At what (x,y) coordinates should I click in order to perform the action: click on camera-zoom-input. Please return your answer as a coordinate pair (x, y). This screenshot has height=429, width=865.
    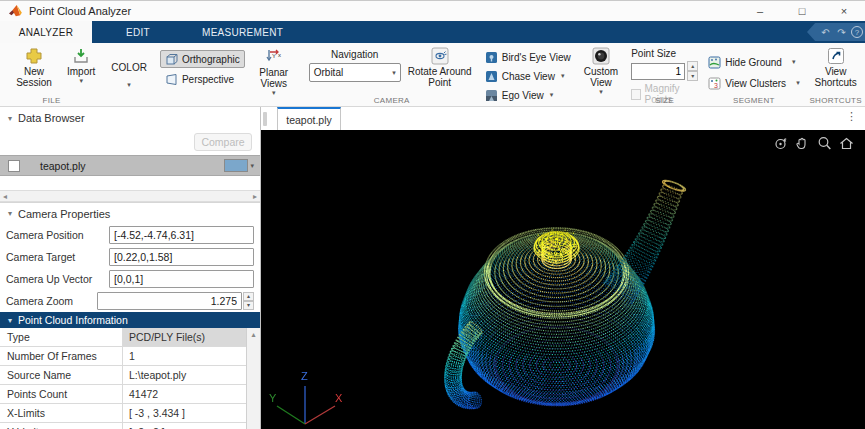
    Looking at the image, I should click on (170, 301).